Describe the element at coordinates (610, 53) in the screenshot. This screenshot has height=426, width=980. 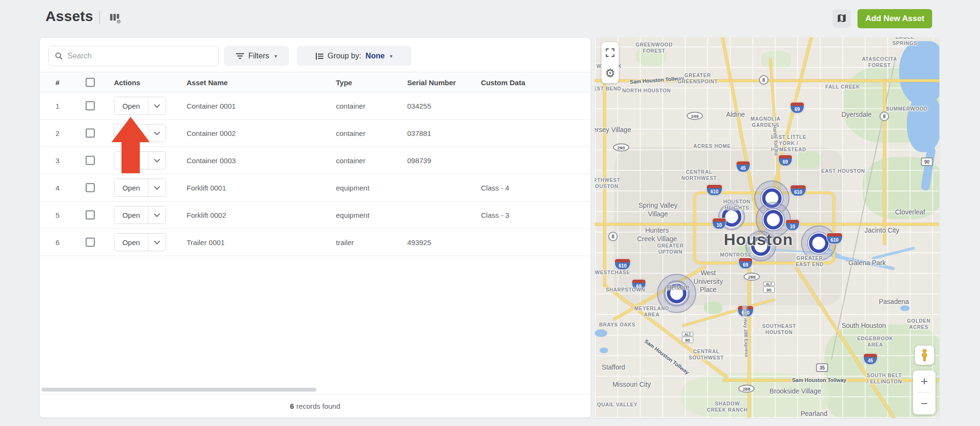
I see `fullscreen-button` at that location.